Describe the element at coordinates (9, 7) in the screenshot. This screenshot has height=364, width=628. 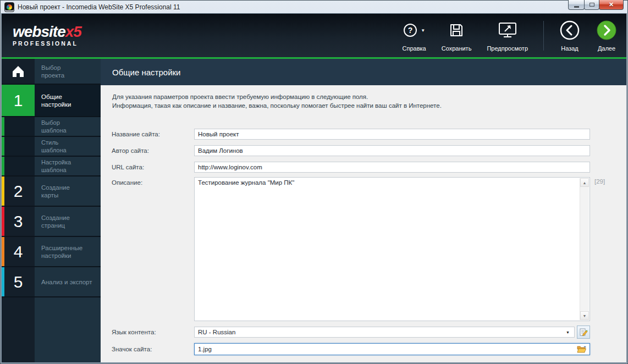
I see `app-icon` at that location.